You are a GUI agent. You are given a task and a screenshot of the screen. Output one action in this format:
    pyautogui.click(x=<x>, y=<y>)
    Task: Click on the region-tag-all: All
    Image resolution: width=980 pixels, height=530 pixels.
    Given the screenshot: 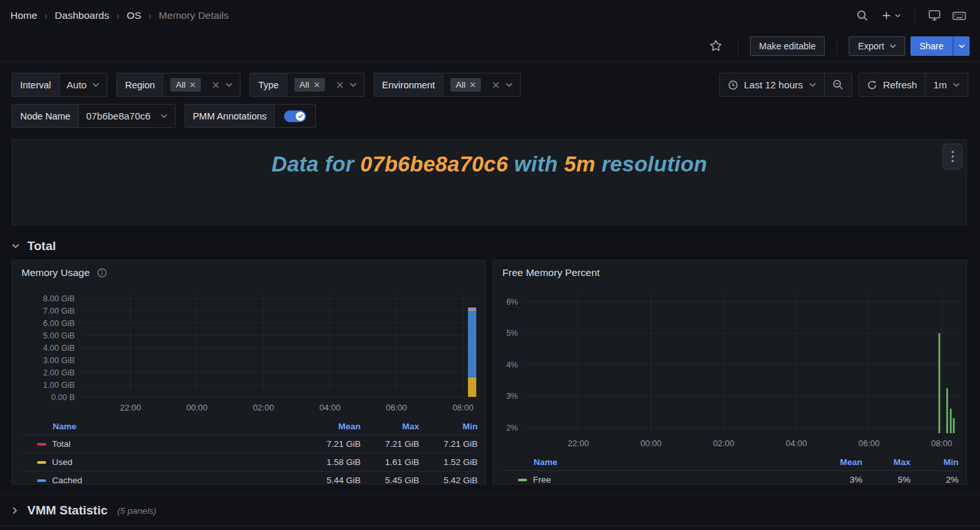 What is the action you would take?
    pyautogui.click(x=186, y=84)
    